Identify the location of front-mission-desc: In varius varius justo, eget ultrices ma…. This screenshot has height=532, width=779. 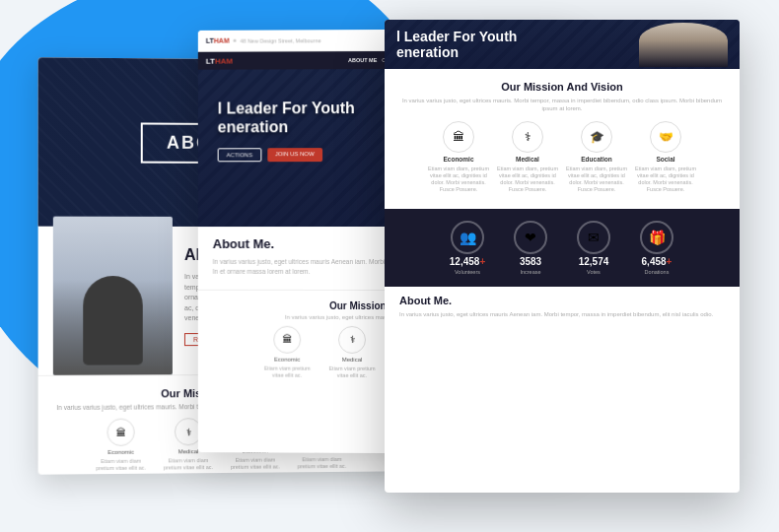
(562, 104).